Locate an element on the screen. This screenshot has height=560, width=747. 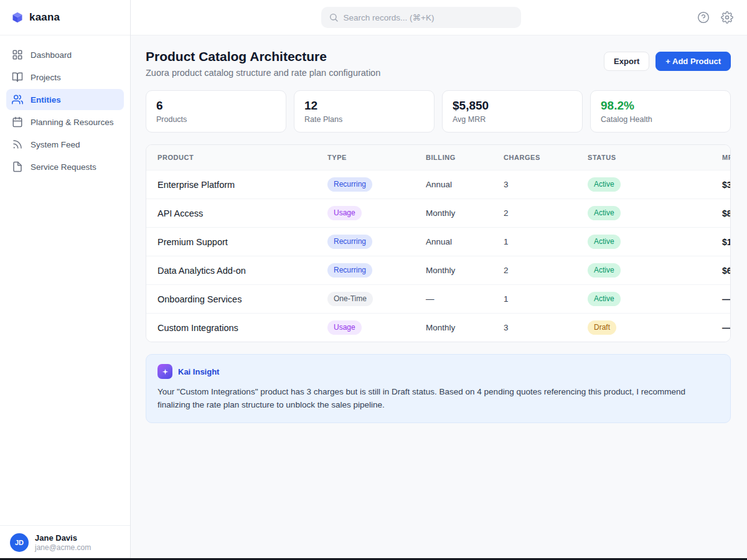
settings-icon is located at coordinates (727, 17).